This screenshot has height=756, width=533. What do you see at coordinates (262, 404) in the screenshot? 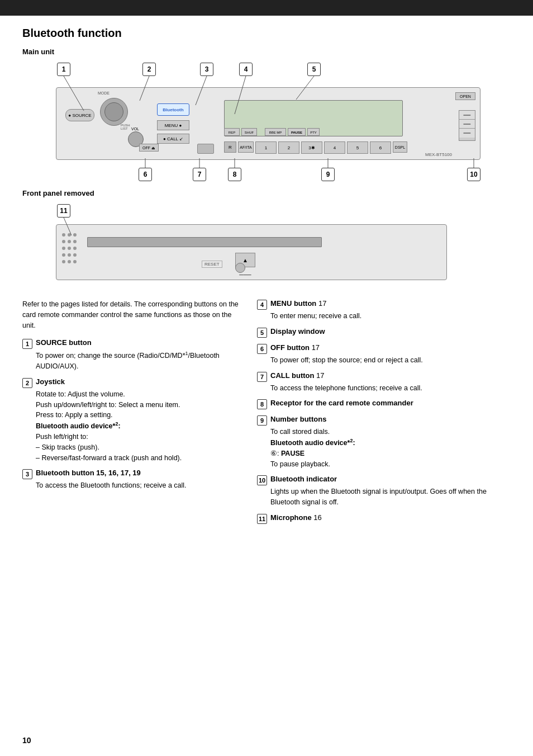
I see `item-8-box: 8` at bounding box center [262, 404].